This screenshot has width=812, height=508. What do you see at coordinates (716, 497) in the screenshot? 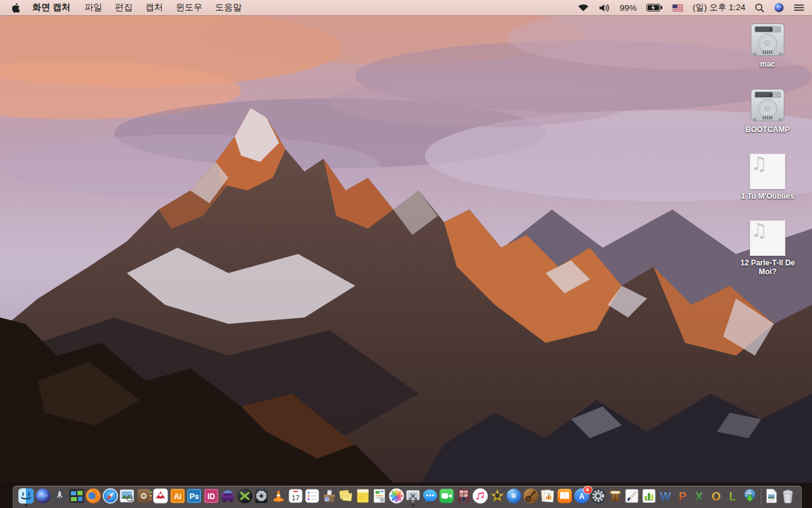
I see `svg-text: O` at bounding box center [716, 497].